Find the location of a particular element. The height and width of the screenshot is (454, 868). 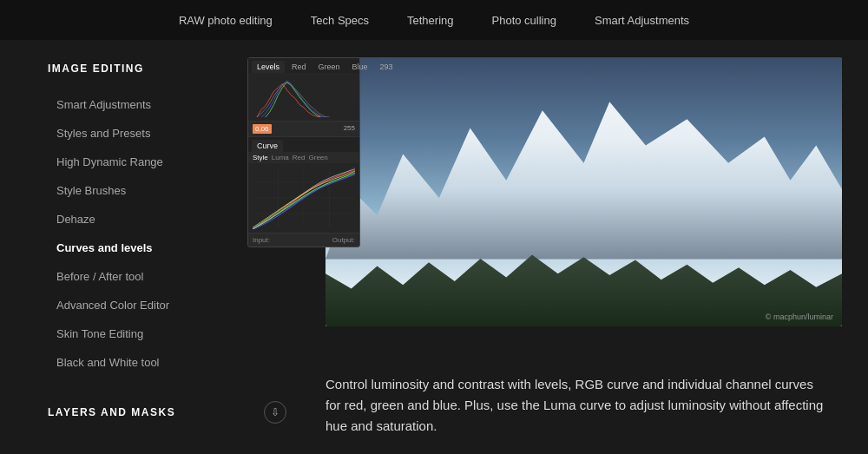

curve-section: Curve Style Luma Red Green is located at coordinates (304, 191).